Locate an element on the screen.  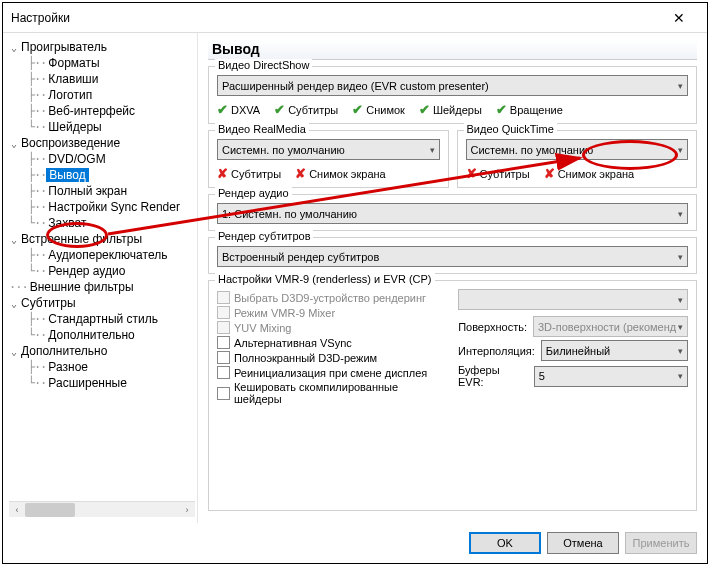
tree-advanced: ⌄Дополнительно is located at coordinates (102, 351).